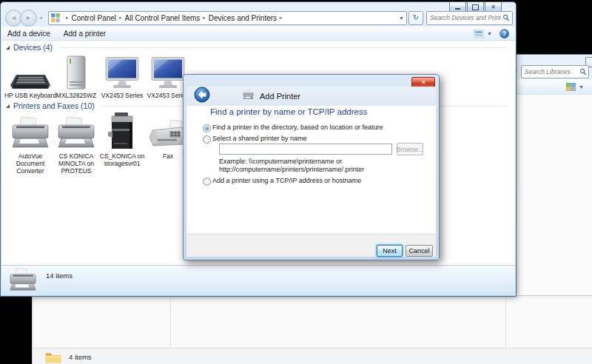 Image resolution: width=592 pixels, height=364 pixels. I want to click on device-label: MXL32825WZ, so click(76, 95).